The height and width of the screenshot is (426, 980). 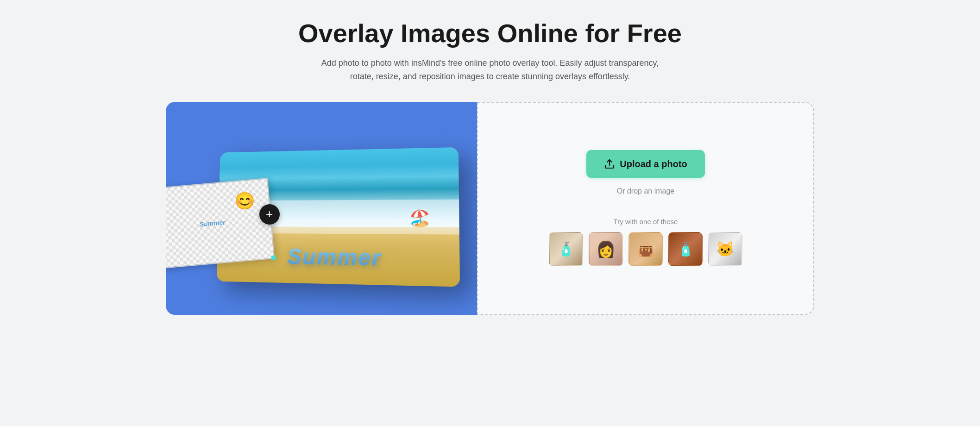 I want to click on smiley-emoji: 😊, so click(x=245, y=201).